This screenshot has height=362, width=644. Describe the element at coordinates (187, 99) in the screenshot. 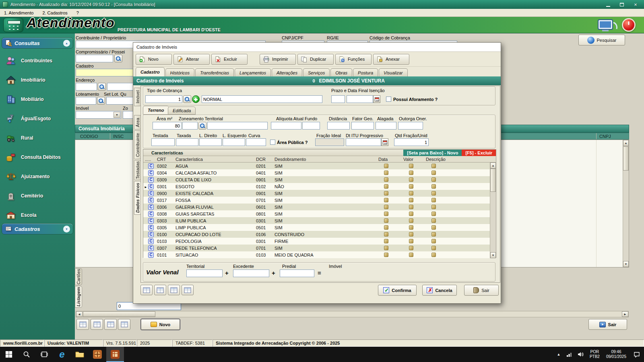

I see `tipo-cobranca-search-button` at that location.